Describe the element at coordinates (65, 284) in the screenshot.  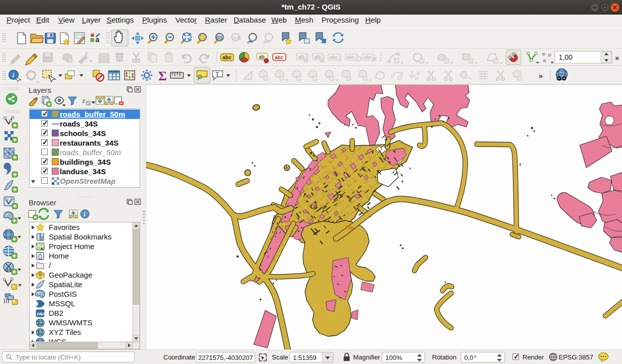
I see `svg-text: SpatiaLite` at that location.